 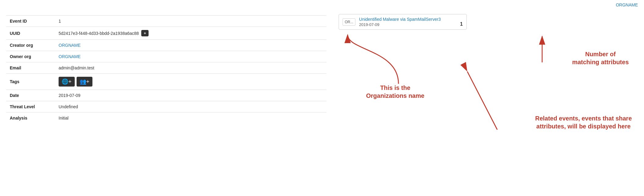 What do you see at coordinates (191, 118) in the screenshot?
I see `field-value: Initial` at bounding box center [191, 118].